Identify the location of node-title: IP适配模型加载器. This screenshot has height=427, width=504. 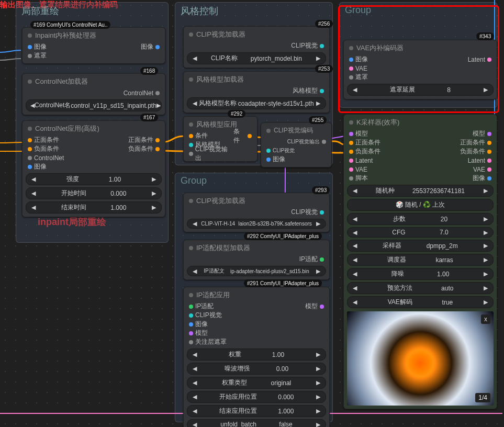
(223, 248).